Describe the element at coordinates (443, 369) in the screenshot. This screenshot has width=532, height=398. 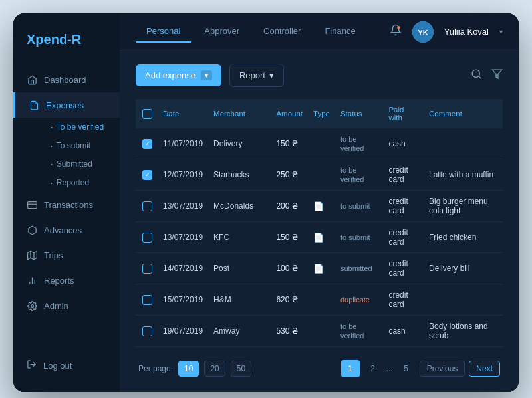
I see `previous-page-button: Previous` at that location.